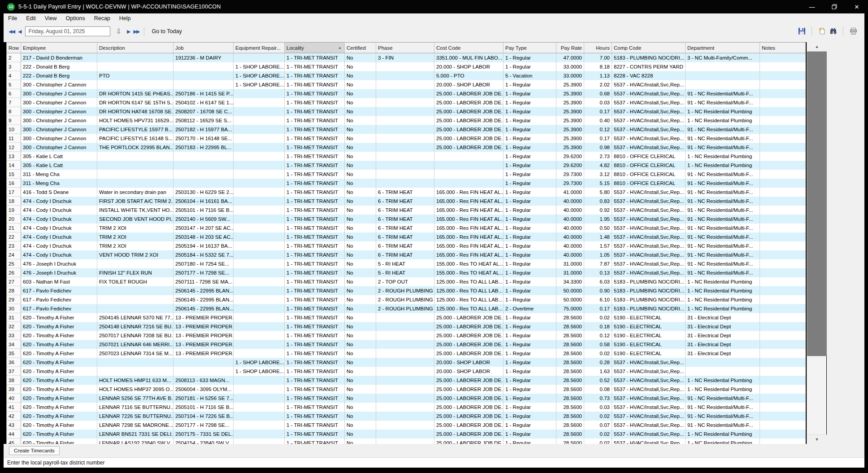 The height and width of the screenshot is (473, 868). Describe the element at coordinates (405, 264) in the screenshot. I see `grid-cell: 5 - RI HEAT` at that location.